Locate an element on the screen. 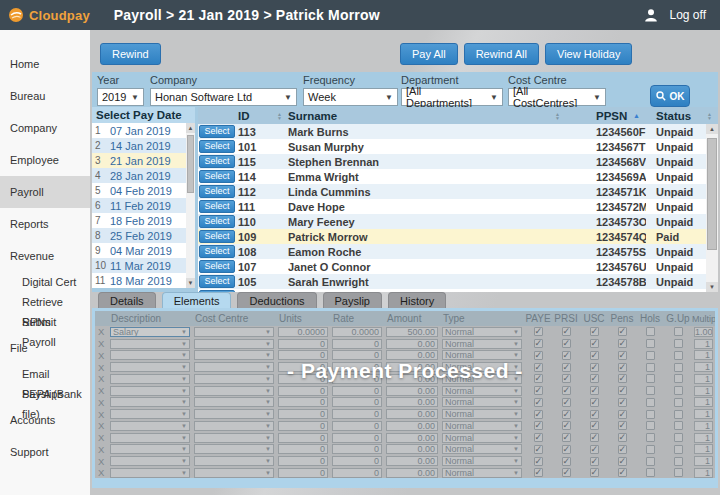 The height and width of the screenshot is (495, 720). pay-all-button: Pay All is located at coordinates (429, 54).